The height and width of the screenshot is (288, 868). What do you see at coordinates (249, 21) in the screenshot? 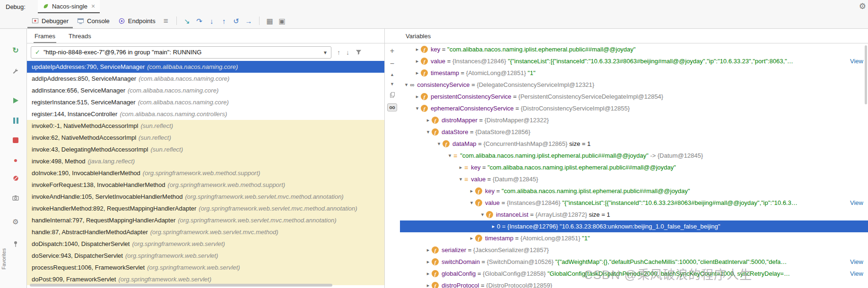
I see `run-to-cursor-icon: →` at bounding box center [249, 21].